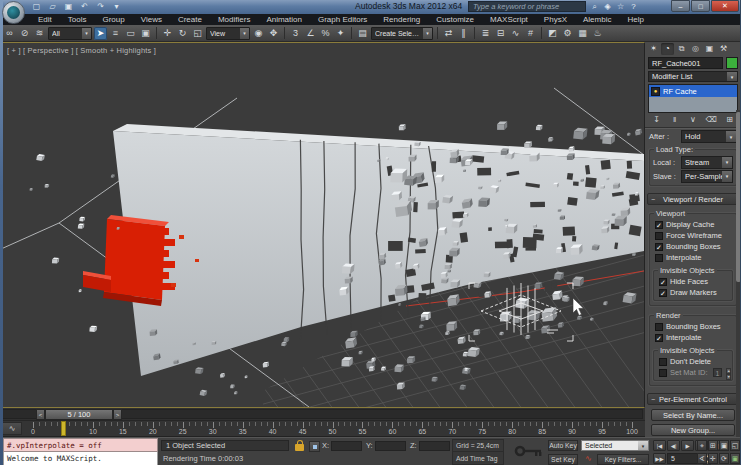  I want to click on checkbox-set-mat-id: Set Mat ID:1▴▾, so click(693, 372).